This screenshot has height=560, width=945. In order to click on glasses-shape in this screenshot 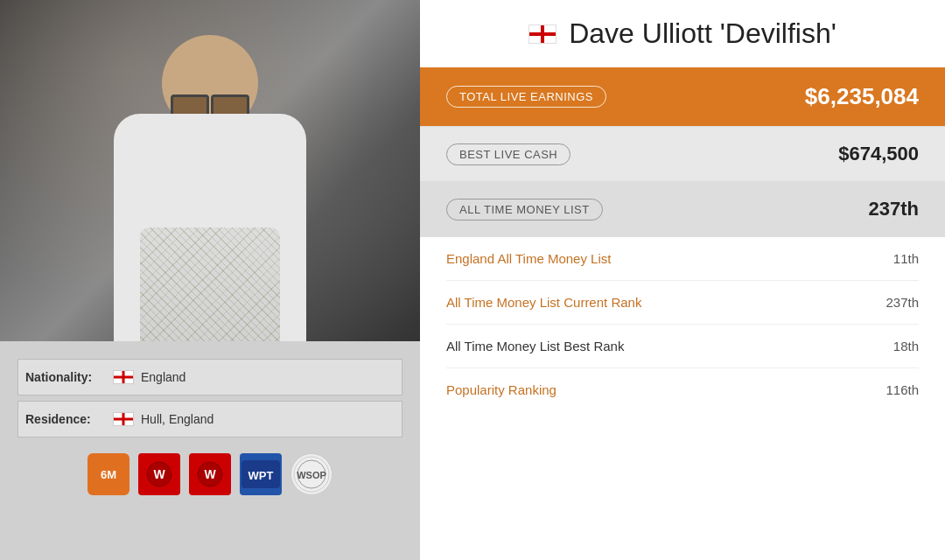, I will do `click(210, 104)`.